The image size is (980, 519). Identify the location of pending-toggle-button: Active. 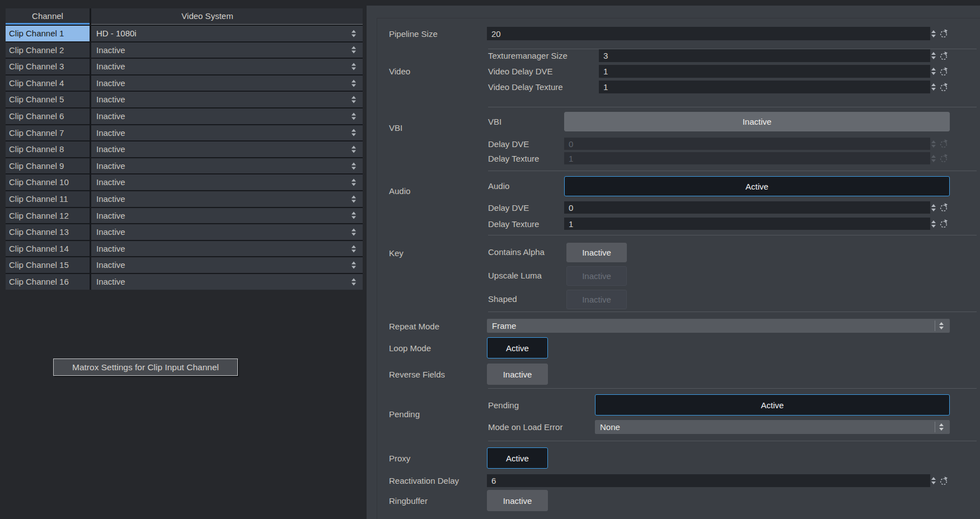
(772, 405).